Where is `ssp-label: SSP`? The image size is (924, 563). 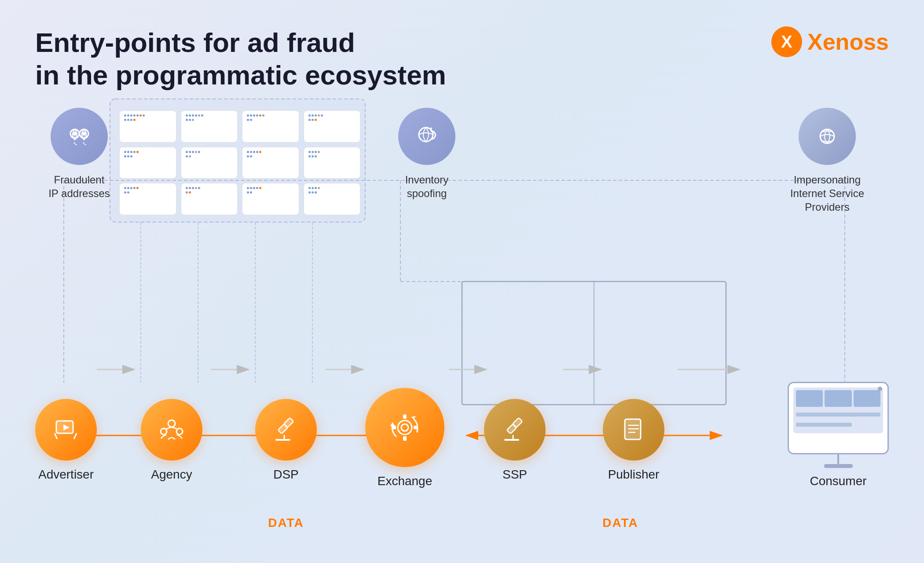 ssp-label: SSP is located at coordinates (515, 475).